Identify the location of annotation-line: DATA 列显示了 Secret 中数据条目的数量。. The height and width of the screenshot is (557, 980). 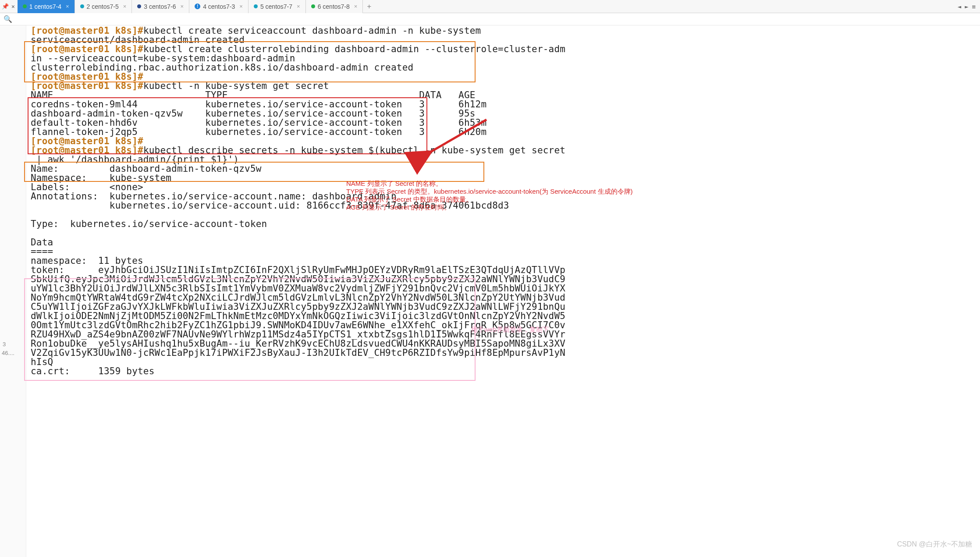
(490, 199).